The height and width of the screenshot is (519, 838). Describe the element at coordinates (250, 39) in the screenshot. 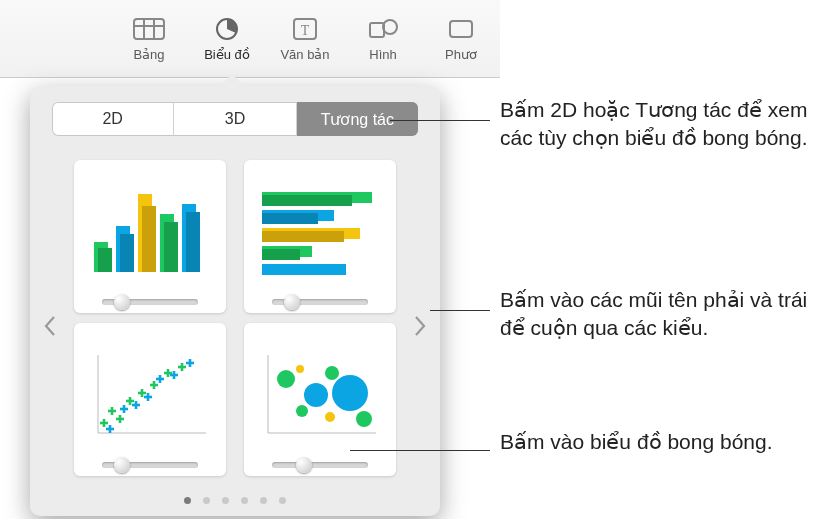

I see `toolbar: Bảng Biểu đồ T Văn bản Hình Phươ` at that location.